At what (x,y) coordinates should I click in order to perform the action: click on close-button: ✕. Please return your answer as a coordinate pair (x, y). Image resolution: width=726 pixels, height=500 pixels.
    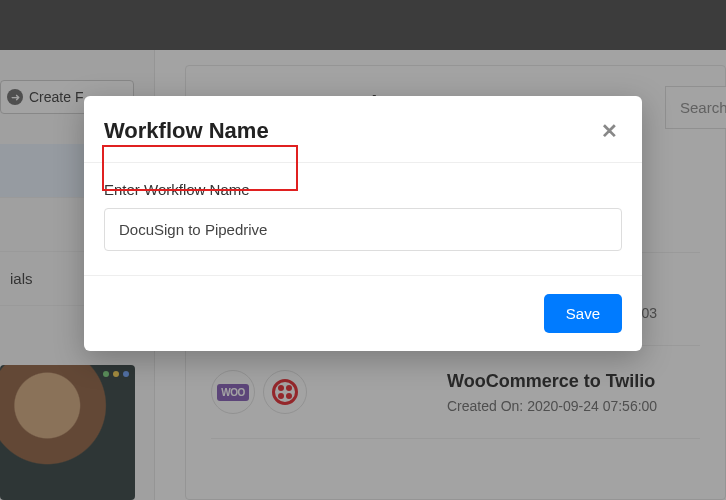
    Looking at the image, I should click on (610, 131).